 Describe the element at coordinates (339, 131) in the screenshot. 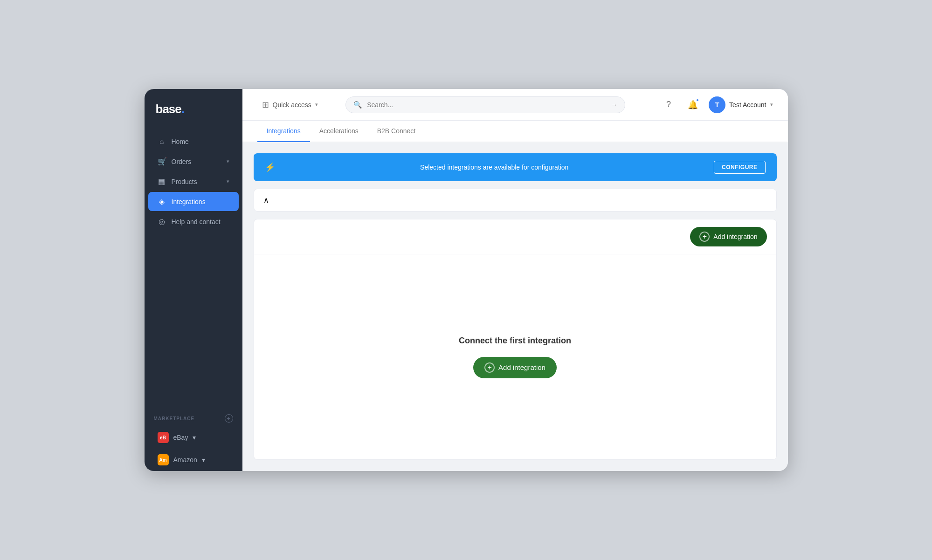

I see `tab-accelerations: Accelerations` at that location.